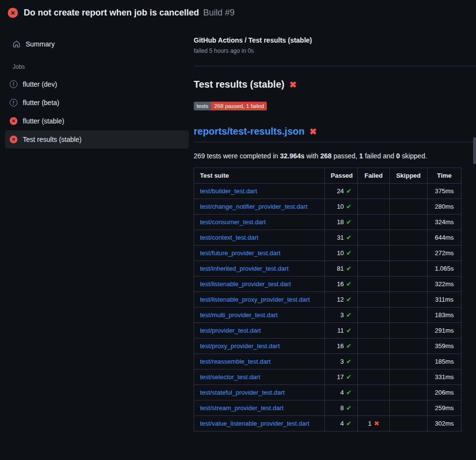 This screenshot has height=460, width=476. I want to click on summary-duration: 32.964s, so click(292, 156).